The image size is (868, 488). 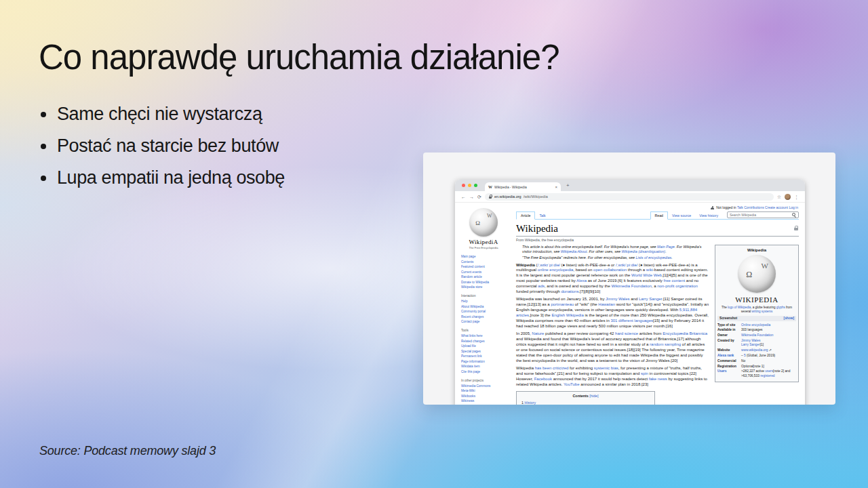 What do you see at coordinates (484, 391) in the screenshot?
I see `sidebar-link: Meta-Wiki` at bounding box center [484, 391].